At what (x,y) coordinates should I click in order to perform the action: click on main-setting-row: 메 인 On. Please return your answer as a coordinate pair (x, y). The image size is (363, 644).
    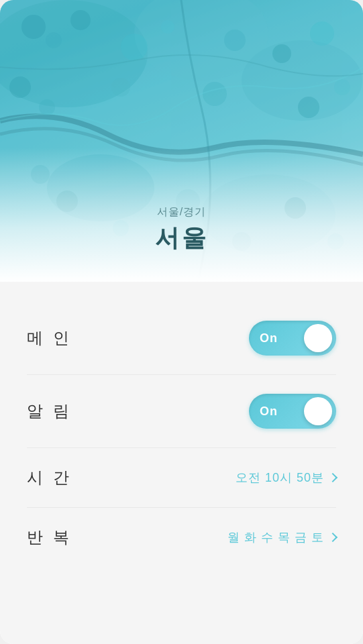
    Looking at the image, I should click on (181, 338).